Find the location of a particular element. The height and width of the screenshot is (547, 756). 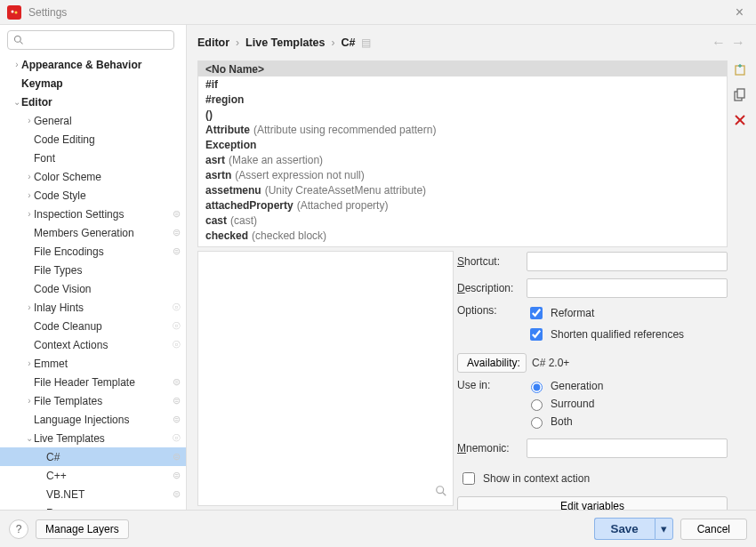

show-context-checkbox: Show in context action is located at coordinates (593, 479).